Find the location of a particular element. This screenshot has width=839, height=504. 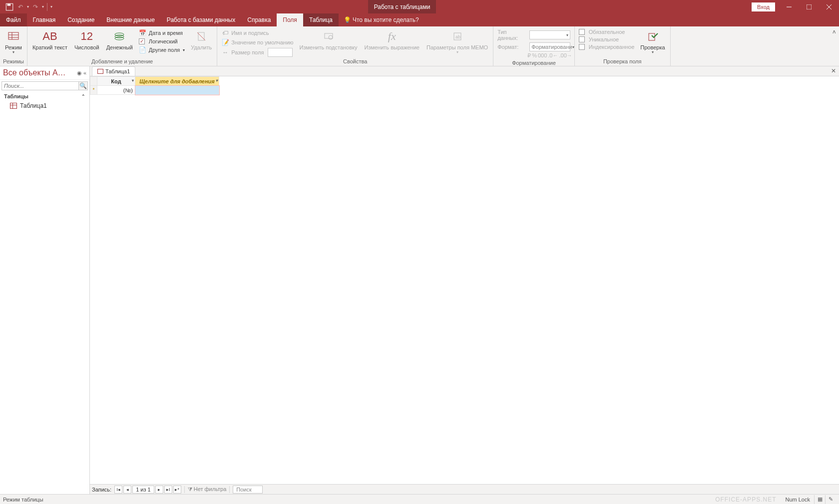

record-counter: 1 из 1 is located at coordinates (143, 490).